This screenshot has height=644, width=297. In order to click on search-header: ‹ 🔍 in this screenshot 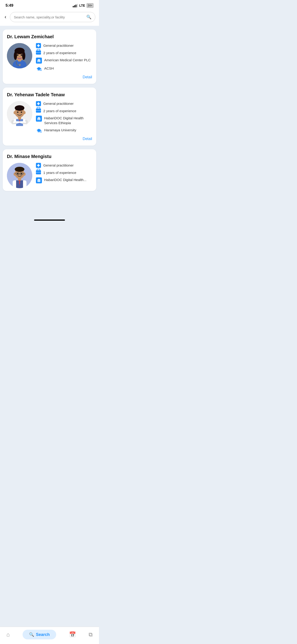, I will do `click(50, 18)`.